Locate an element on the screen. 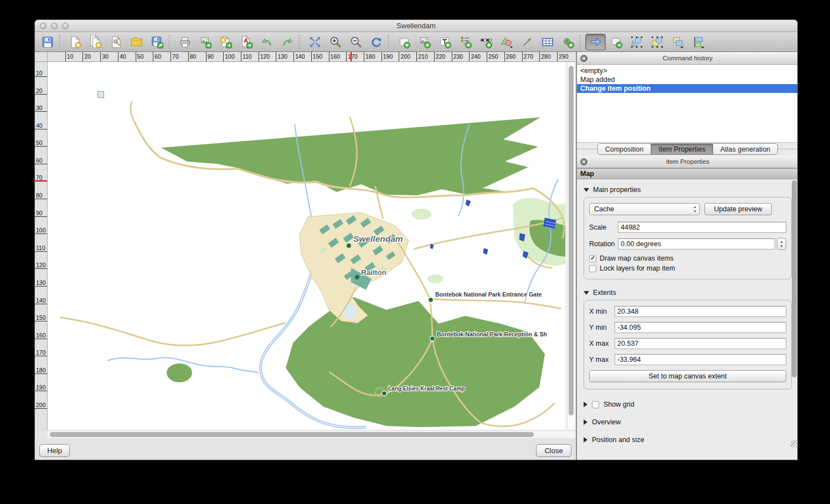 The width and height of the screenshot is (830, 504). draw-map-canvas-items-checkbox: ✓ is located at coordinates (592, 259).